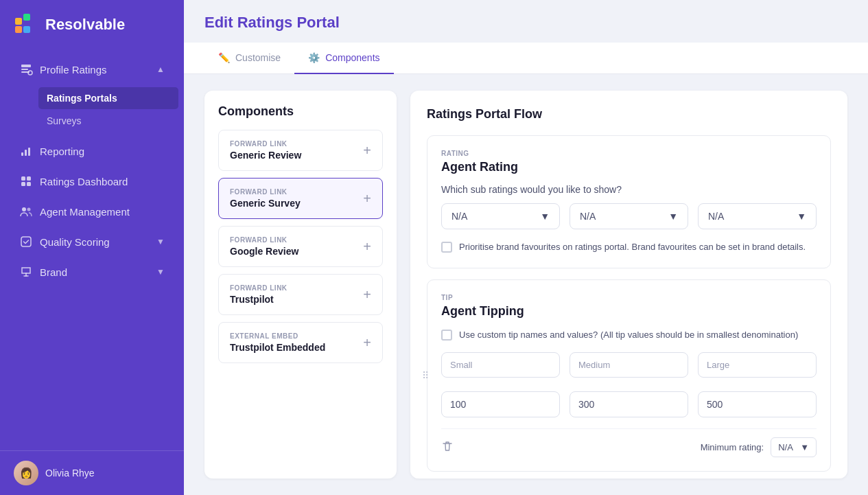  Describe the element at coordinates (629, 216) in the screenshot. I see `rating-dropdown-2: N/A ▼` at that location.